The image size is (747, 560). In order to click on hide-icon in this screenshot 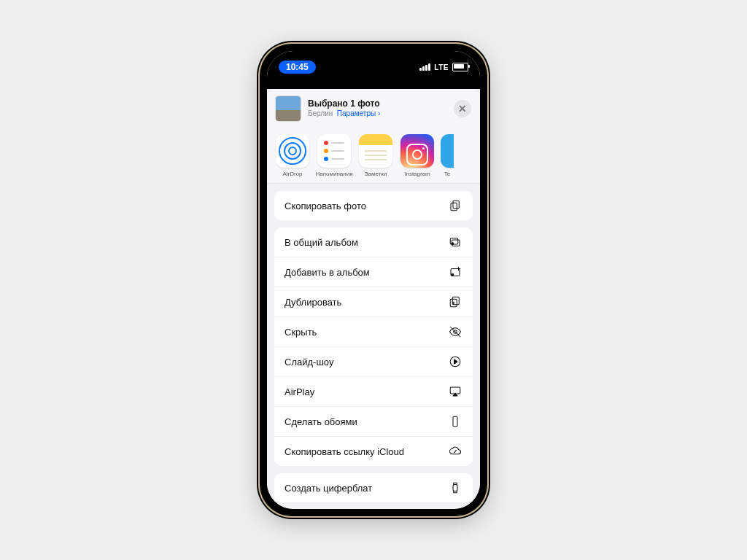, I will do `click(455, 332)`.